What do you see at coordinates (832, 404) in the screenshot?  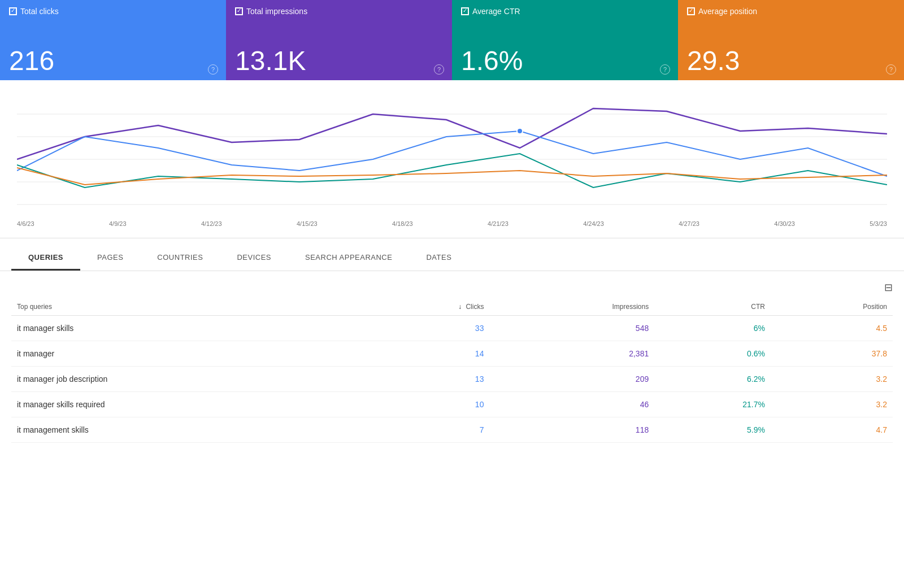 I see `position-3: 3.2` at bounding box center [832, 404].